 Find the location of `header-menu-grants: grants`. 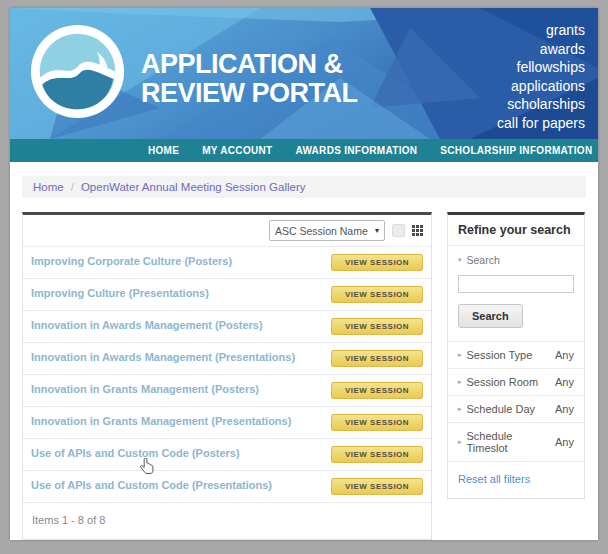

header-menu-grants: grants is located at coordinates (541, 30).